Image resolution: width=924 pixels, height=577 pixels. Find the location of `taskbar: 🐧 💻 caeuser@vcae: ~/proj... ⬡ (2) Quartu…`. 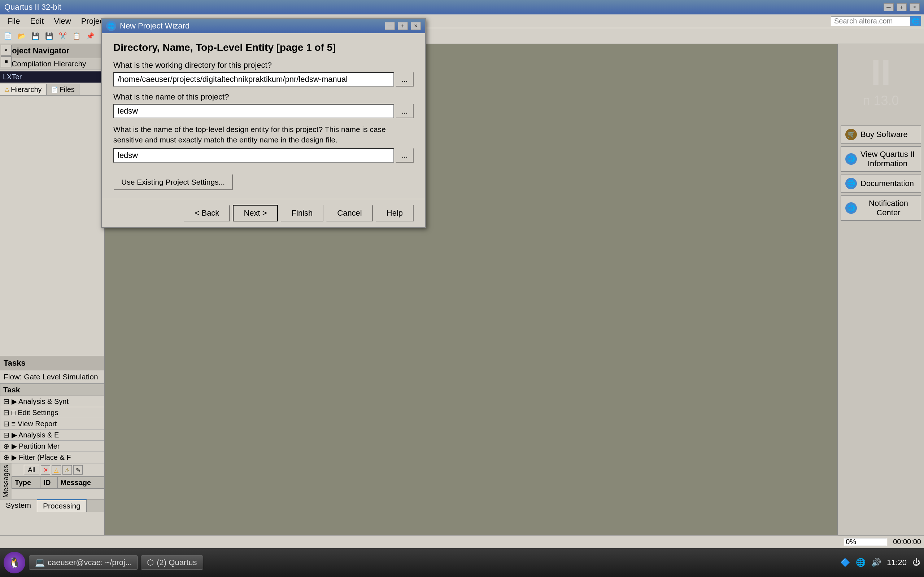

taskbar: 🐧 💻 caeuser@vcae: ~/proj... ⬡ (2) Quartu… is located at coordinates (462, 562).